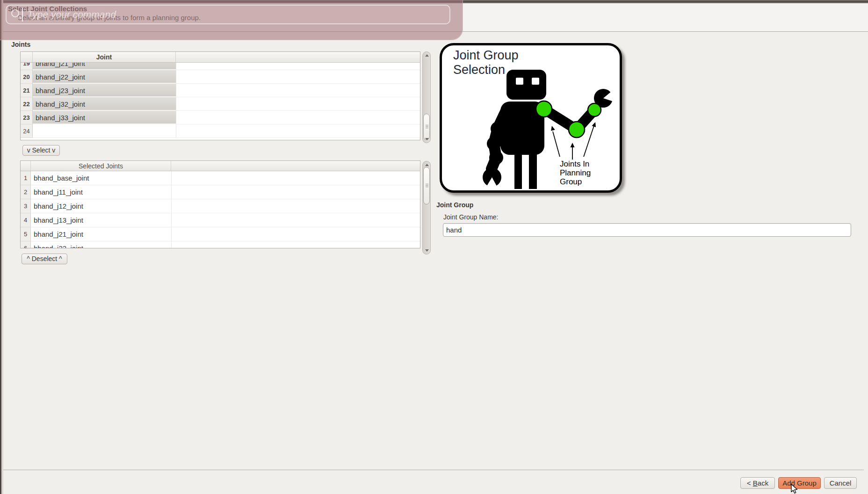 The width and height of the screenshot is (868, 494). Describe the element at coordinates (220, 96) in the screenshot. I see `joints-table: Joint 19 bhand_j21_joint 20 bhand_j22_jo…` at that location.